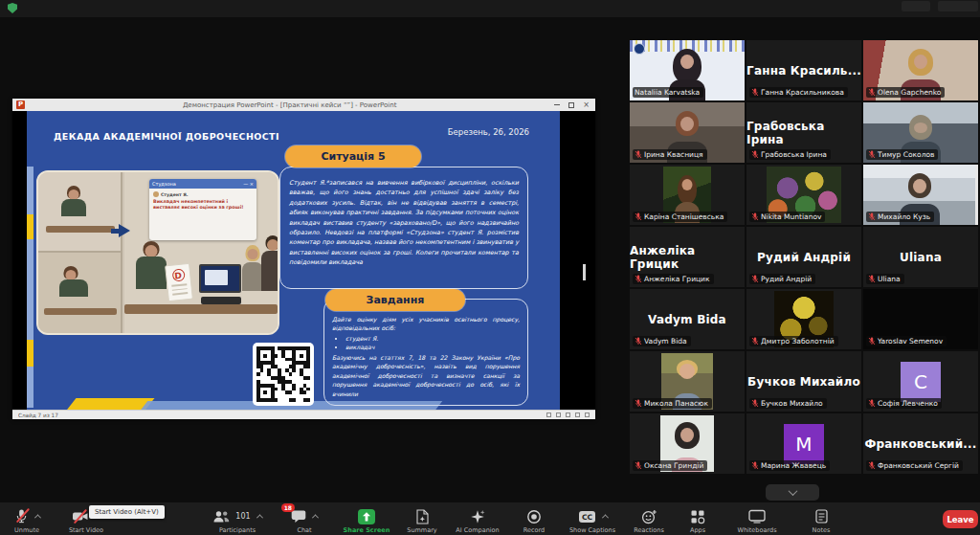  What do you see at coordinates (490, 9) in the screenshot?
I see `meeting-top-bar` at bounding box center [490, 9].